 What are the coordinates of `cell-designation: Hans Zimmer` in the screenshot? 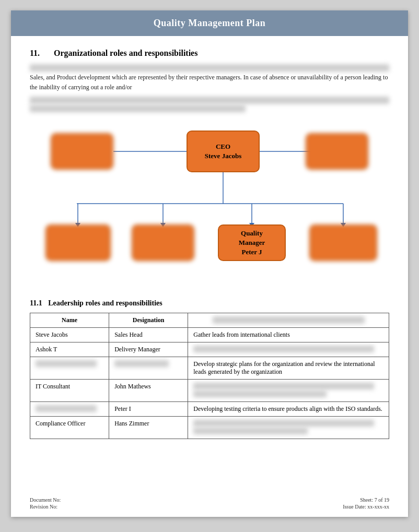 It's located at (148, 428).